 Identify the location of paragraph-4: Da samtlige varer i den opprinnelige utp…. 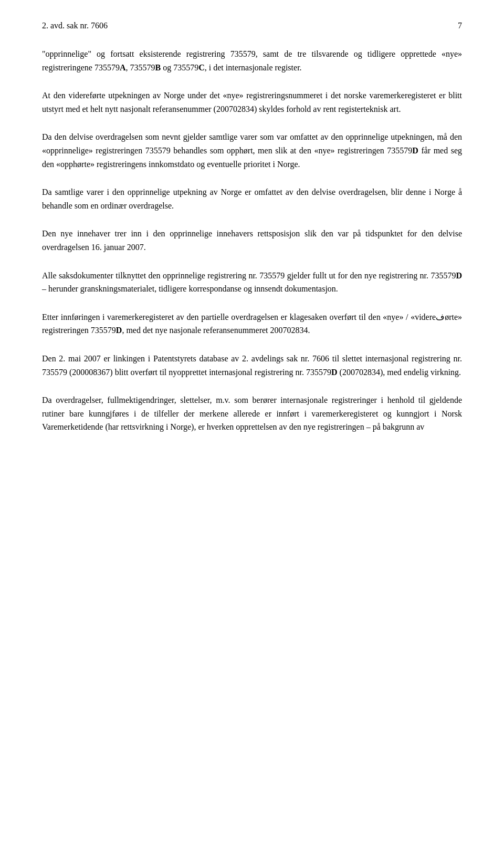
(252, 199).